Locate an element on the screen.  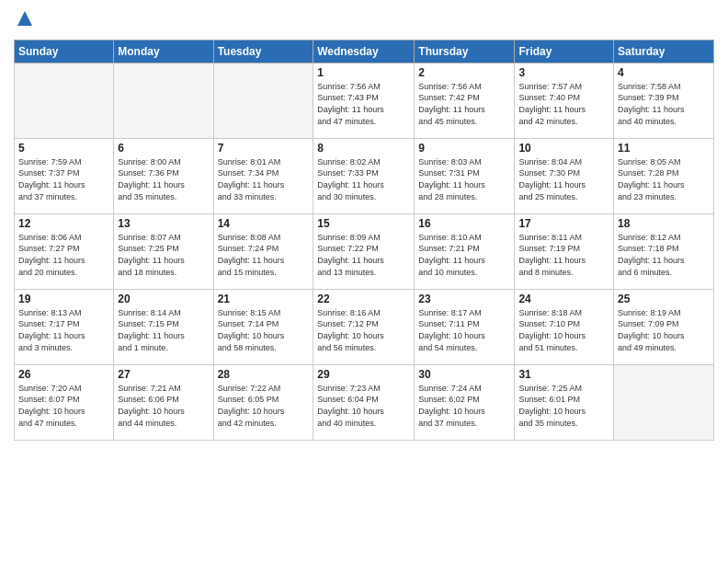
day-number: 5 is located at coordinates (64, 148).